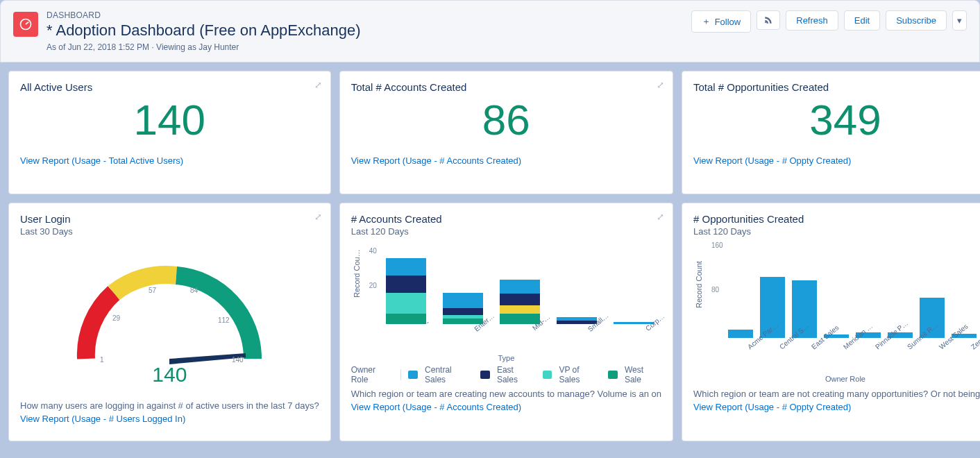 The height and width of the screenshot is (458, 980). Describe the element at coordinates (507, 394) in the screenshot. I see `card-caption: Which region or team are creating new ac…` at that location.